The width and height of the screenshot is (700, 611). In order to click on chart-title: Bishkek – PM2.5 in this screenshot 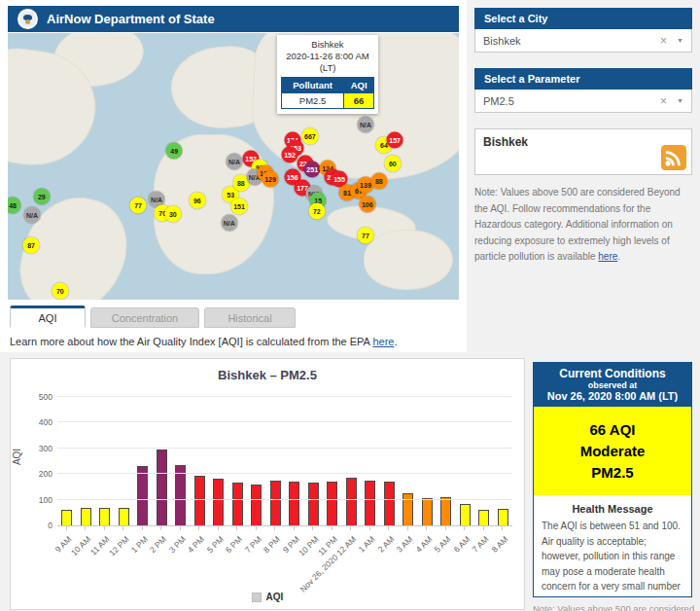, I will do `click(267, 376)`.